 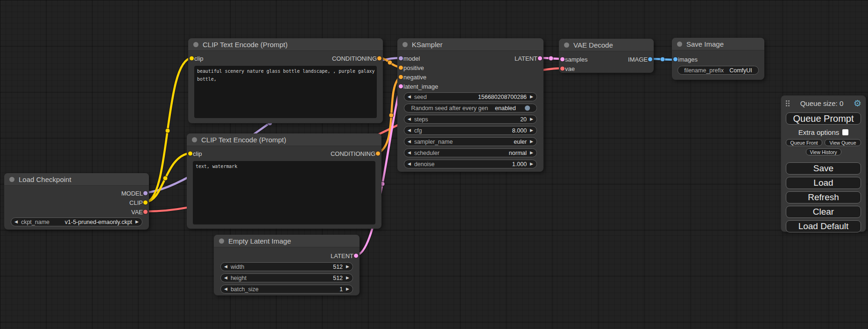 I want to click on gear-icon: ⚙, so click(x=857, y=104).